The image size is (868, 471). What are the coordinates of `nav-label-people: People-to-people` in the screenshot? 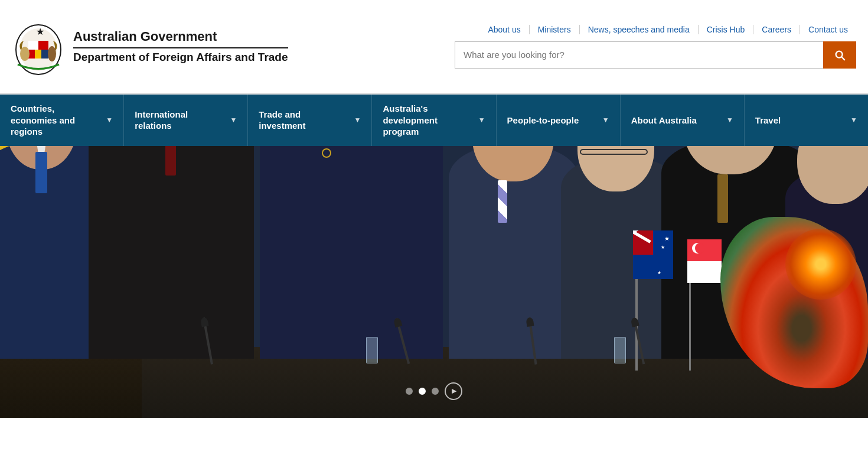 It's located at (553, 121).